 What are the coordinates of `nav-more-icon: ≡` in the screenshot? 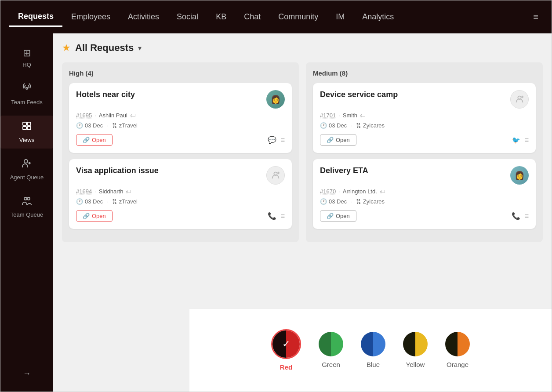 It's located at (536, 17).